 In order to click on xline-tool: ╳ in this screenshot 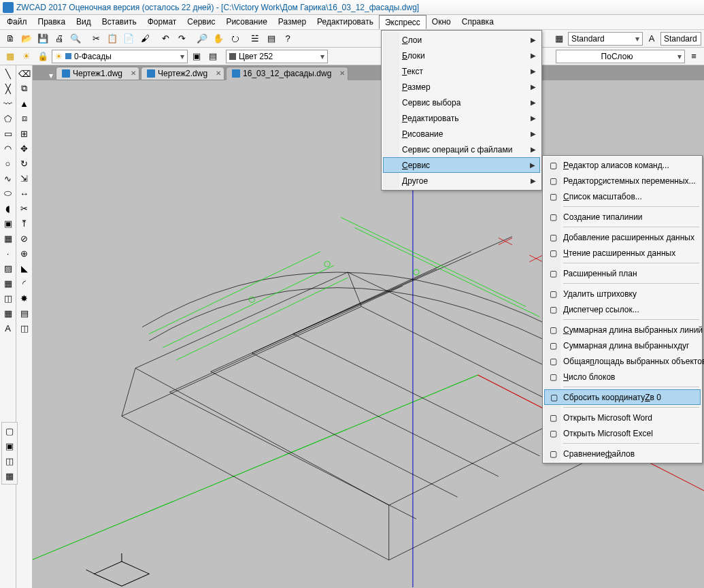, I will do `click(8, 88)`.